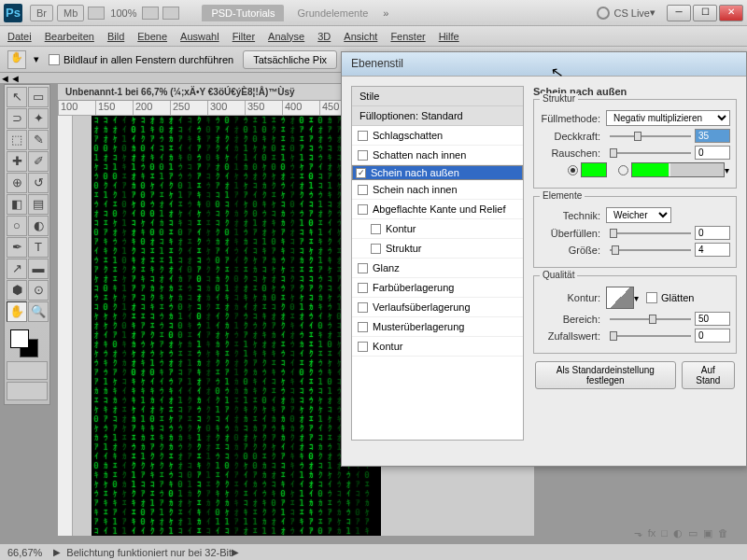  I want to click on more-workspaces: », so click(386, 13).